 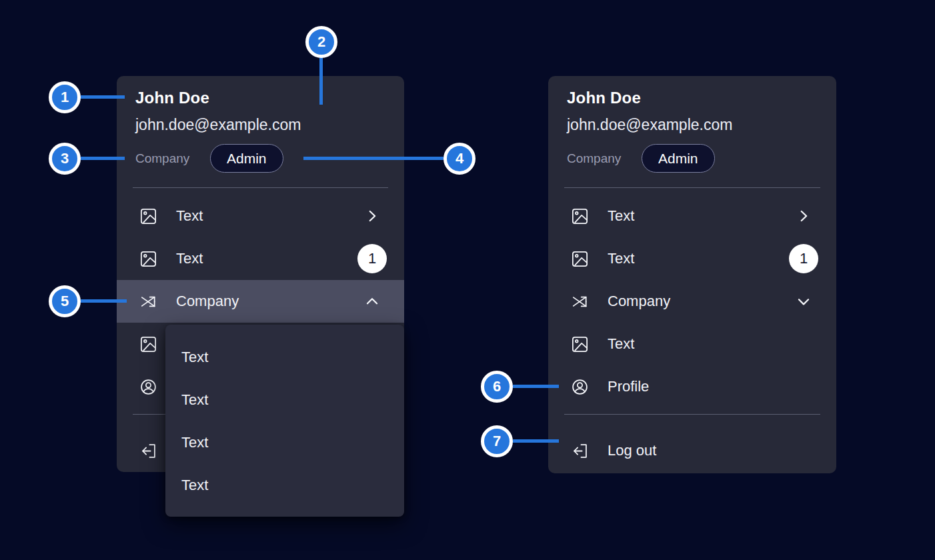 What do you see at coordinates (321, 42) in the screenshot?
I see `callout-number: 2` at bounding box center [321, 42].